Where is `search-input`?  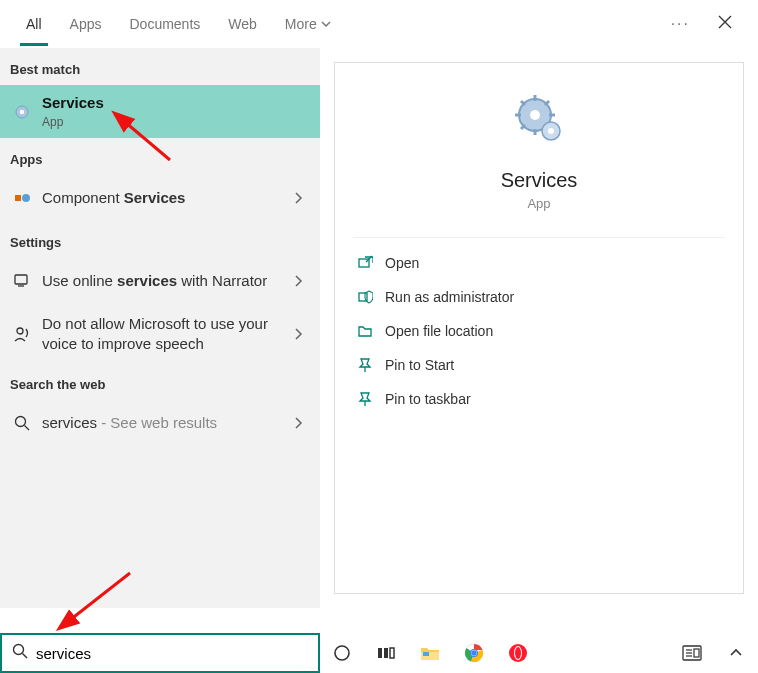 search-input is located at coordinates (172, 654).